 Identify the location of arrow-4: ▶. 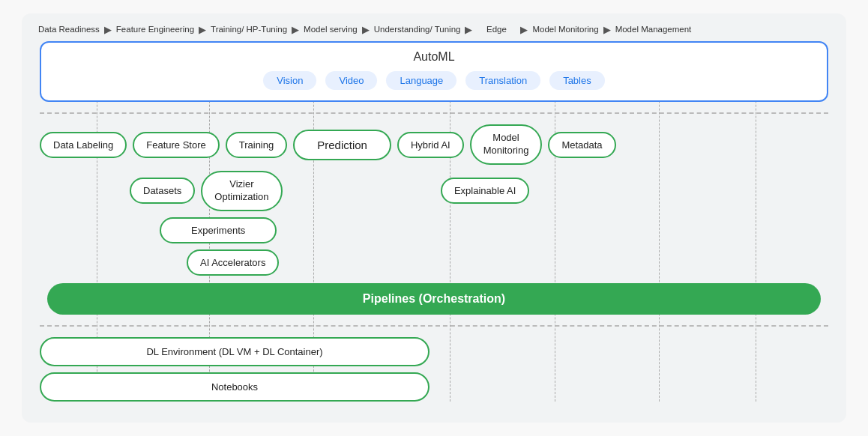
(366, 30).